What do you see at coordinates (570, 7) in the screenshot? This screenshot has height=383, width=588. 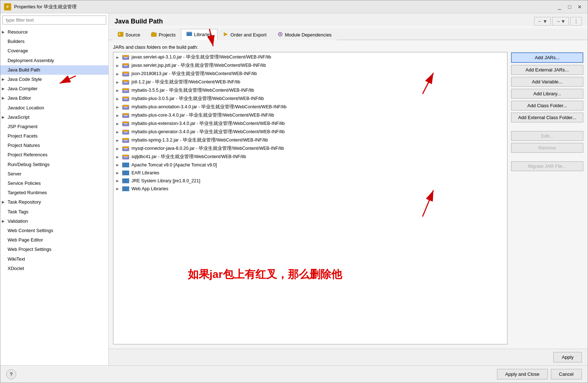 I see `maximize-button: □` at bounding box center [570, 7].